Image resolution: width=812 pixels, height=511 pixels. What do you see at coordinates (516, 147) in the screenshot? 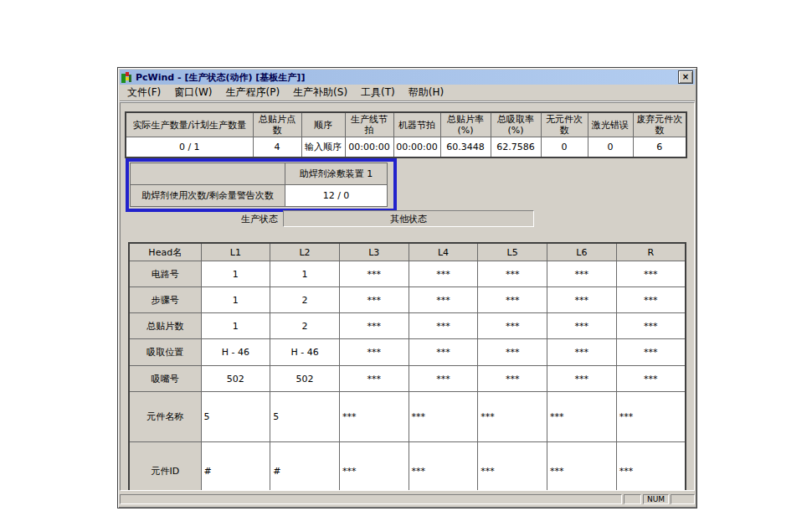
I see `summary-value-pickup-rate: 62.7586` at bounding box center [516, 147].